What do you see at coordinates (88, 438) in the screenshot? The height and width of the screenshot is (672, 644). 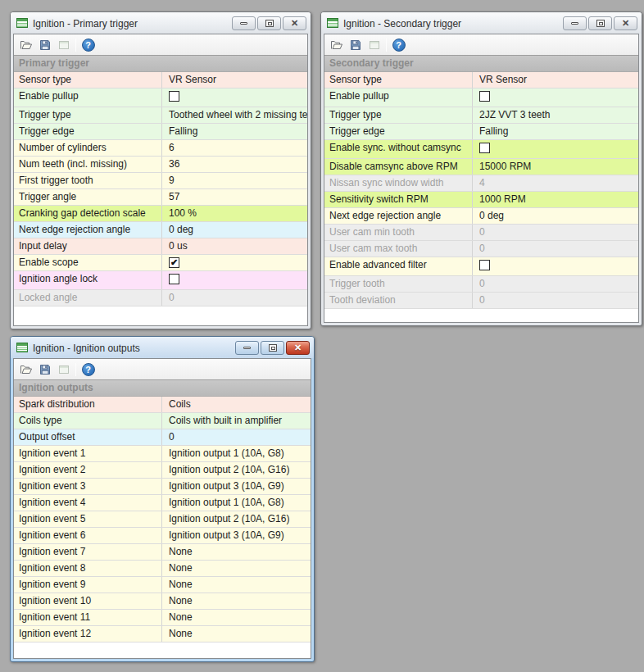 I see `row-label: Output offset` at bounding box center [88, 438].